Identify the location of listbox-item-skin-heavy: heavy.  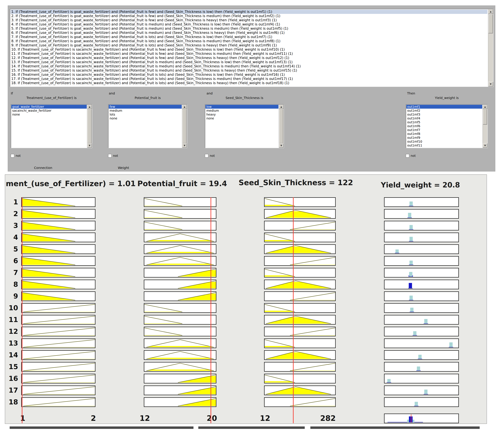
(242, 114).